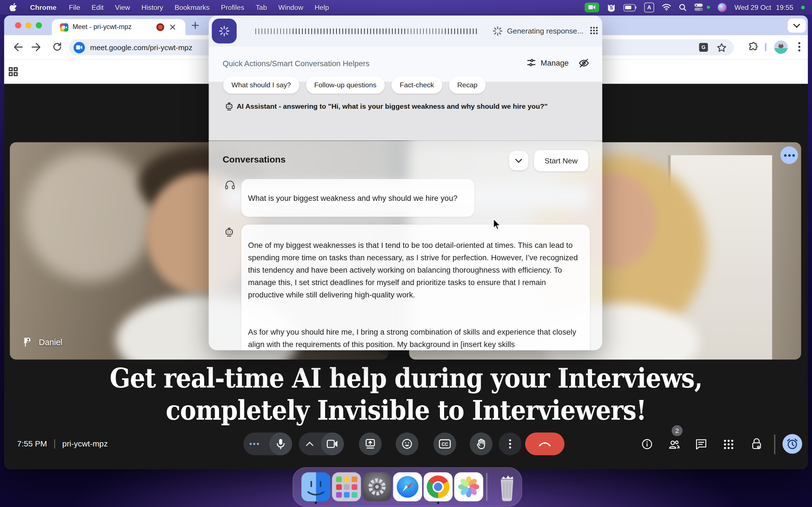 The height and width of the screenshot is (507, 812). I want to click on mic-button, so click(281, 444).